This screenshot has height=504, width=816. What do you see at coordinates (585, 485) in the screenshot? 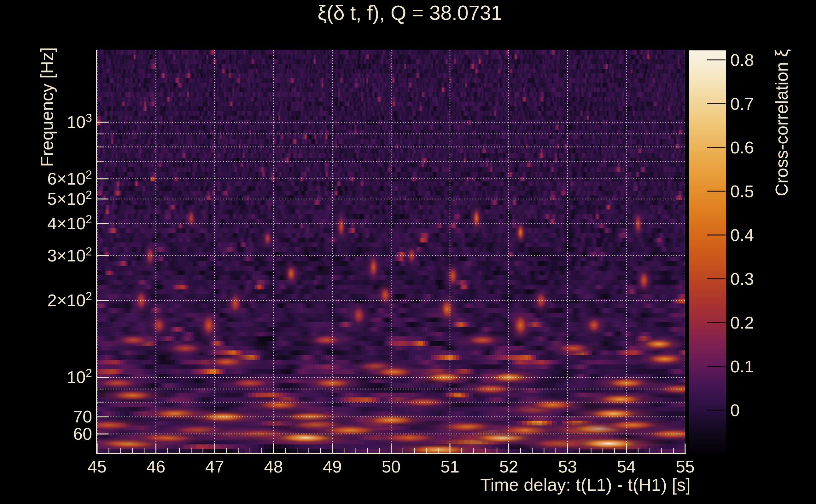
I see `x-axis-title: Time delay: t(L1) - t(H1) [s]` at bounding box center [585, 485].